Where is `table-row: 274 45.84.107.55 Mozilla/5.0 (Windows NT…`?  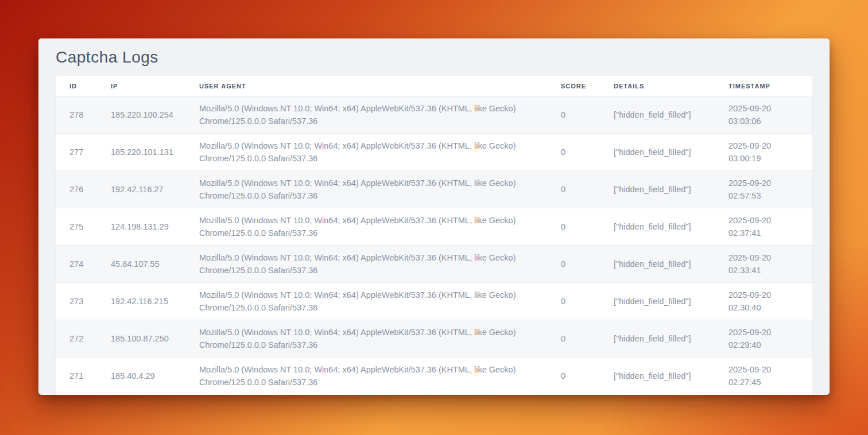 table-row: 274 45.84.107.55 Mozilla/5.0 (Windows NT… is located at coordinates (434, 264).